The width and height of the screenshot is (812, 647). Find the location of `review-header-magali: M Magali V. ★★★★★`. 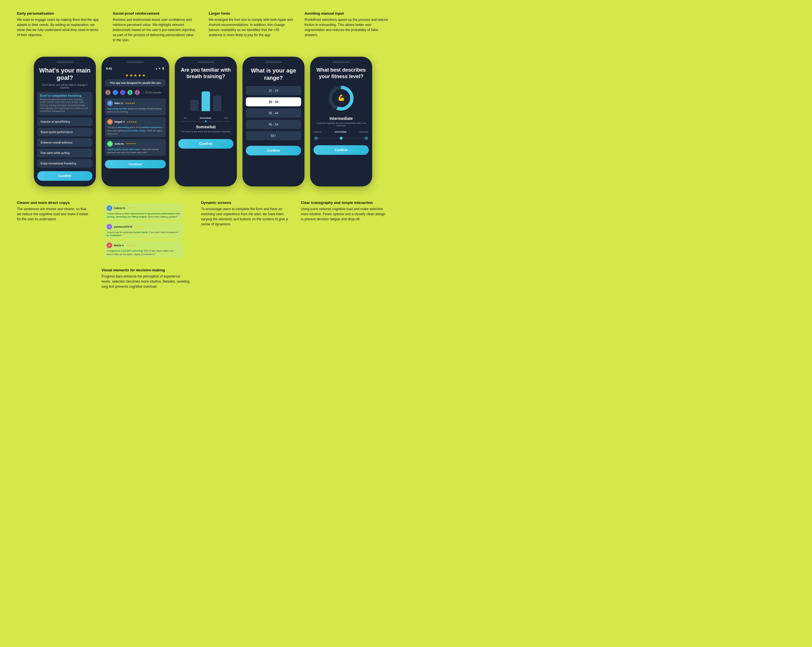

review-header-magali: M Magali V. ★★★★★ is located at coordinates (135, 122).